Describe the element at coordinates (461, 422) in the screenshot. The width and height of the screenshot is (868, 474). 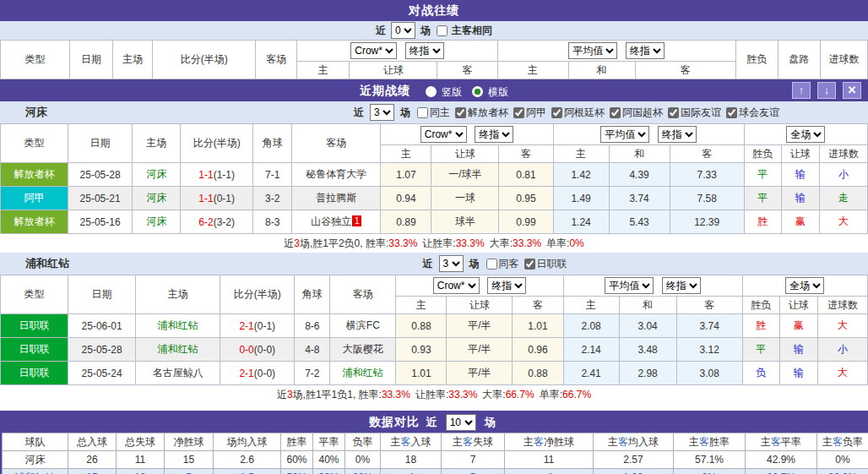
I see `comparison-recent-count-select: 10` at that location.